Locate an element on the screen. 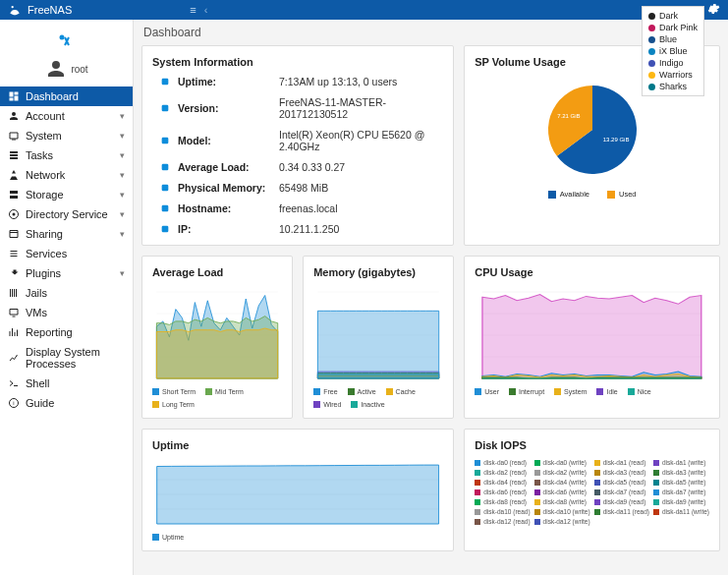 The width and height of the screenshot is (728, 575). legend-item: Idle is located at coordinates (607, 391).